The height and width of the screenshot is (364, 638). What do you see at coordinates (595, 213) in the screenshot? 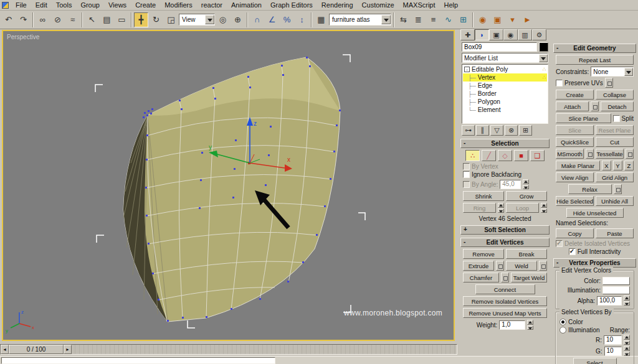
I see `hide-unselected-button: Hide Unselected` at bounding box center [595, 213].